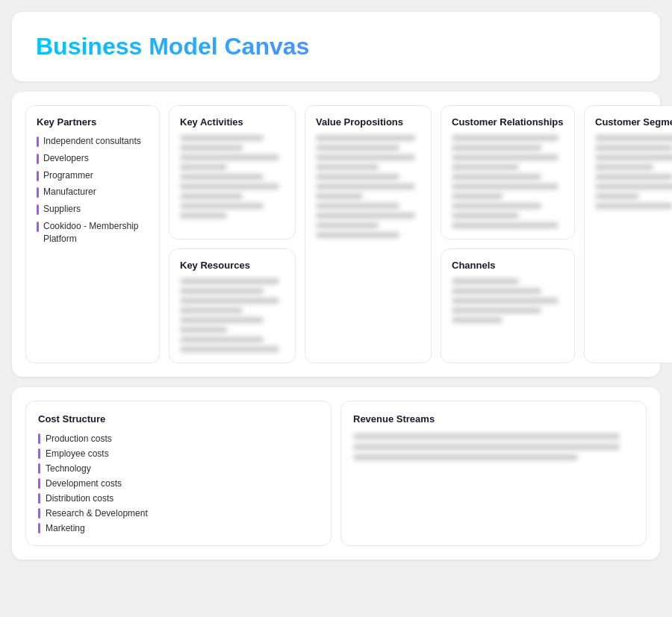 This screenshot has width=672, height=617. I want to click on list-item: Development costs, so click(178, 483).